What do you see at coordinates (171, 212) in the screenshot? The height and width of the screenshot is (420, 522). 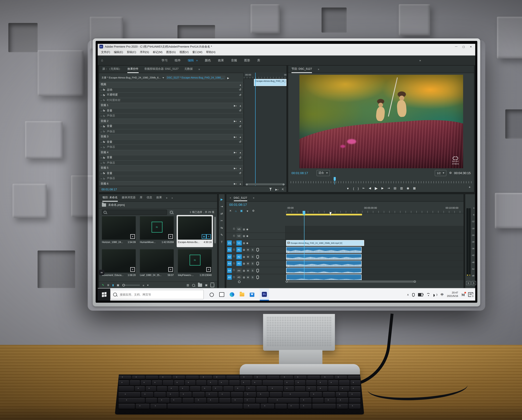 I see `search-bin-button` at bounding box center [171, 212].